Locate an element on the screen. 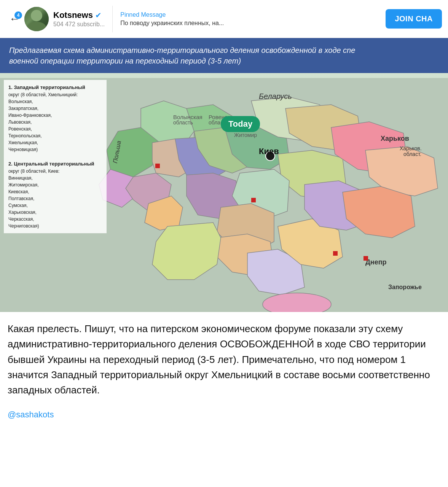 This screenshot has width=448, height=487. header-divider is located at coordinates (113, 19).